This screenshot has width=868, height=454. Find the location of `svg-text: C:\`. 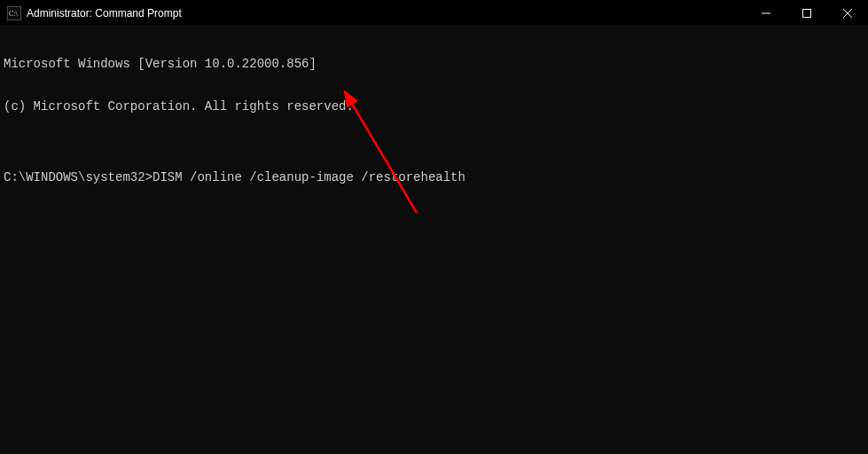

svg-text: C:\ is located at coordinates (14, 14).